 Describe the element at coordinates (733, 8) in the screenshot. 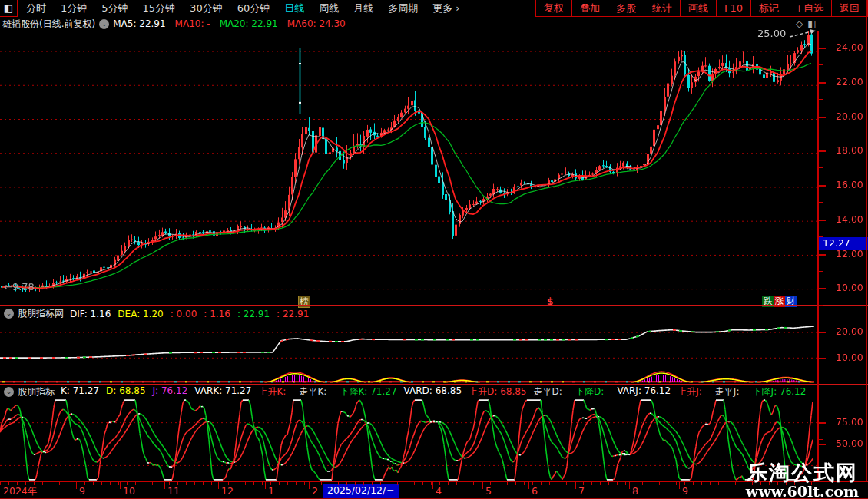

I see `tool-item-5: F10` at that location.